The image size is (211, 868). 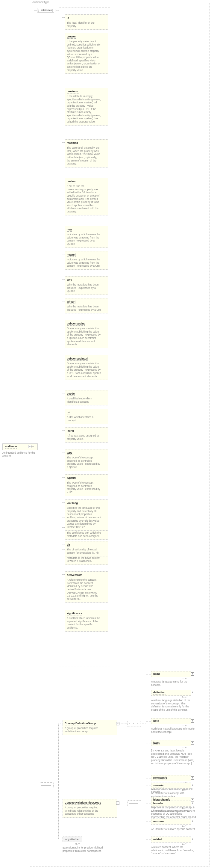 I want to click on attr-pubconstraint: pubconstraintOne or many constraints tha…, so click(x=86, y=334).